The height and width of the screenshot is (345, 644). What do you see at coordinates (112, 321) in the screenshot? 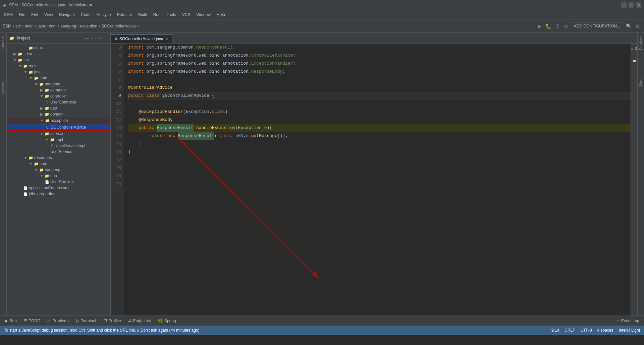
I see `profiler-button: ⏱ Profiler` at bounding box center [112, 321].